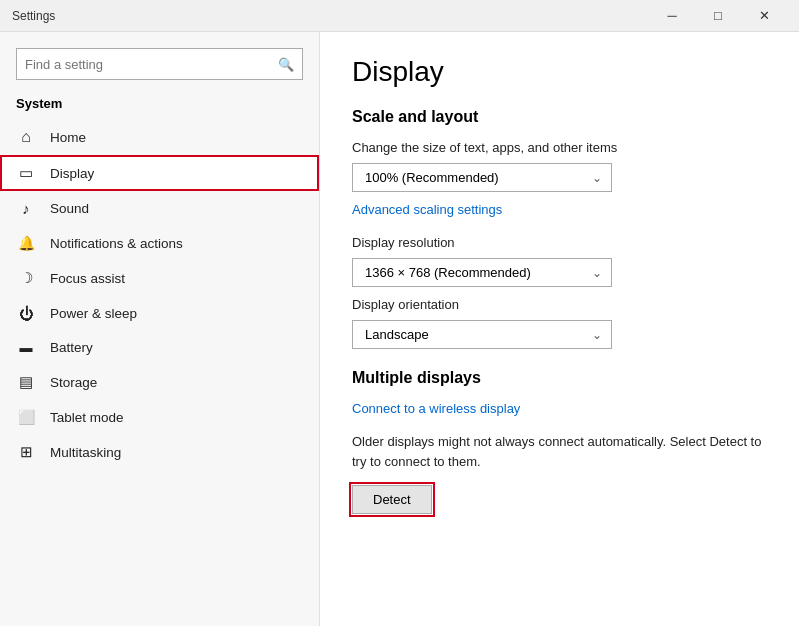 The width and height of the screenshot is (799, 626). What do you see at coordinates (160, 278) in the screenshot?
I see `sidebar-item-focus: Focus assist` at bounding box center [160, 278].